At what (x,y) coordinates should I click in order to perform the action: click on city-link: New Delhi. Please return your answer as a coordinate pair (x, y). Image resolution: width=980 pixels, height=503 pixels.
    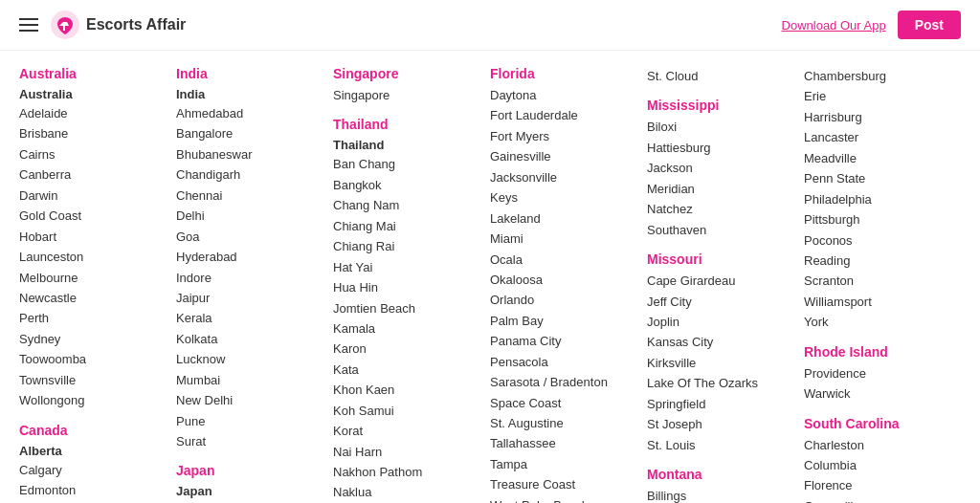
    Looking at the image, I should click on (250, 400).